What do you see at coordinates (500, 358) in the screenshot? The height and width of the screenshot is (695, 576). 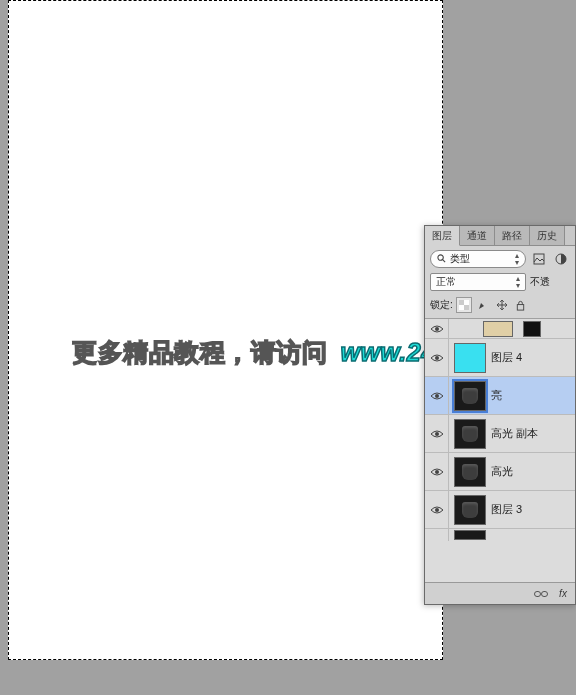 I see `layer-row: 图层 4` at bounding box center [500, 358].